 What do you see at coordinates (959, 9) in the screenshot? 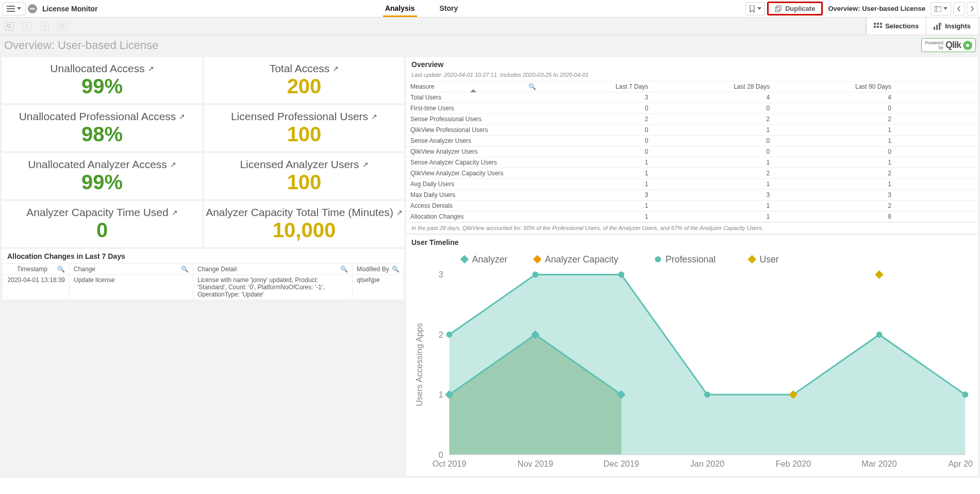
I see `chevron-left-icon` at bounding box center [959, 9].